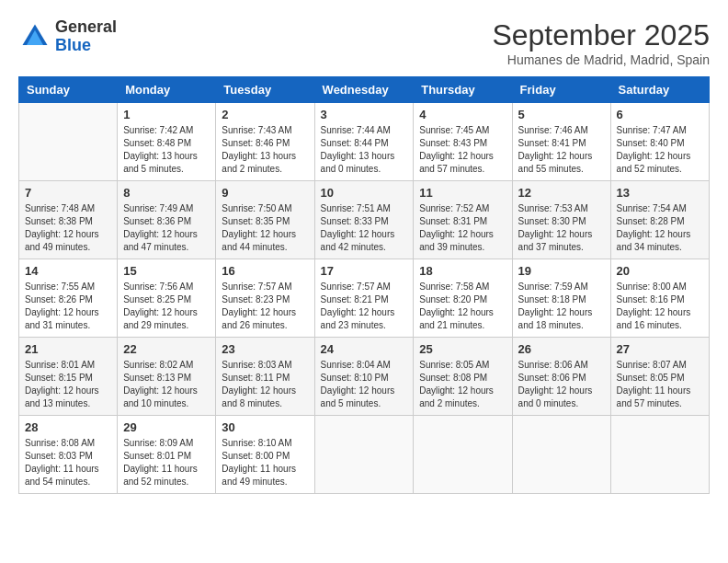 The width and height of the screenshot is (728, 563). What do you see at coordinates (660, 150) in the screenshot?
I see `day-info: Sunrise: 7:47 AM Sunset: 8:40 PM Dayligh…` at bounding box center [660, 150].